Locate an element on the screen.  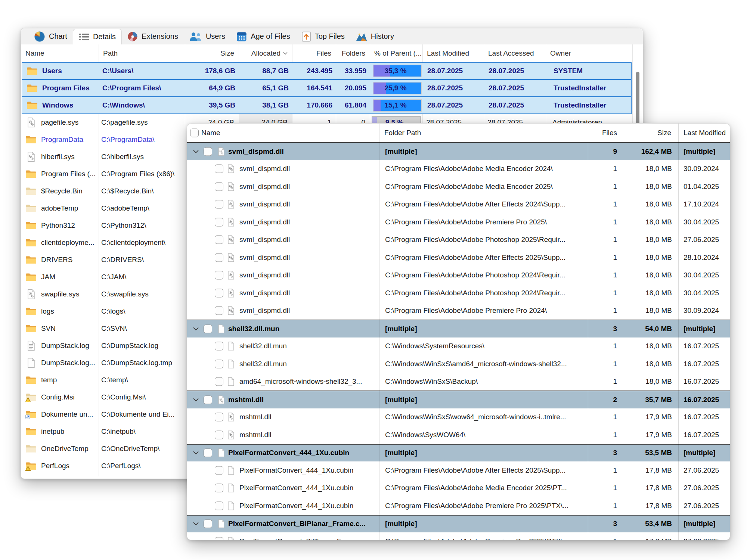
select-all-checkbox is located at coordinates (194, 133).